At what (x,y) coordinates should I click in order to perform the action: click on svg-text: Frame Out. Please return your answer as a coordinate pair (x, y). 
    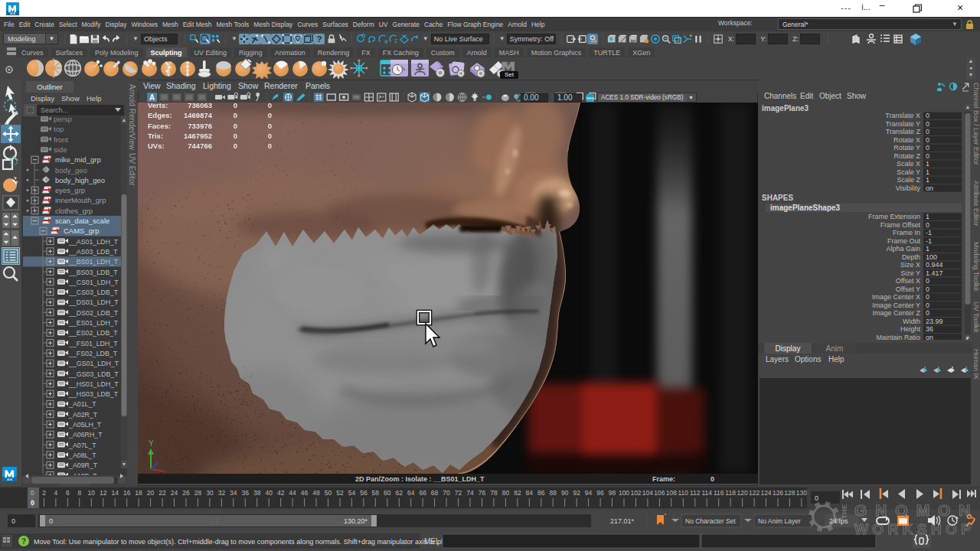
    Looking at the image, I should click on (904, 241).